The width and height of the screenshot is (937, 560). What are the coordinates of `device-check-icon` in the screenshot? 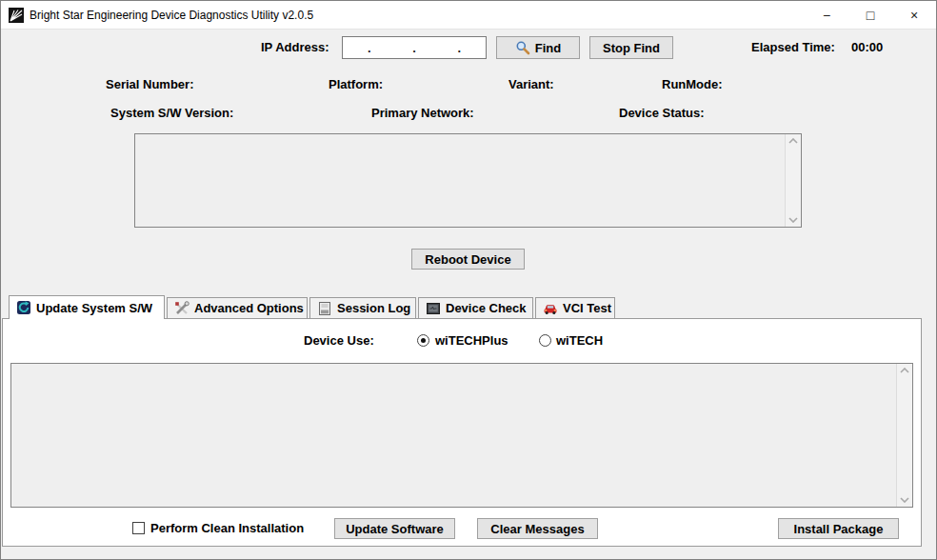 It's located at (433, 309).